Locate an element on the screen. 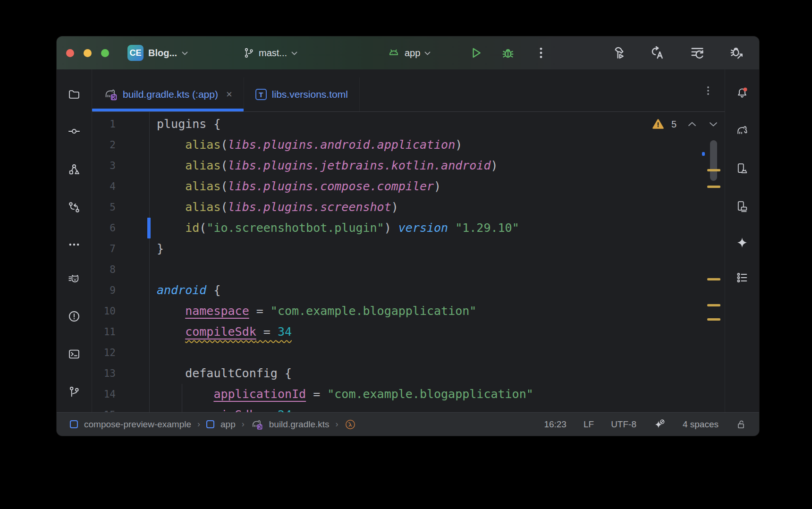 This screenshot has height=509, width=812. code-text: defaultConfig { is located at coordinates (204, 373).